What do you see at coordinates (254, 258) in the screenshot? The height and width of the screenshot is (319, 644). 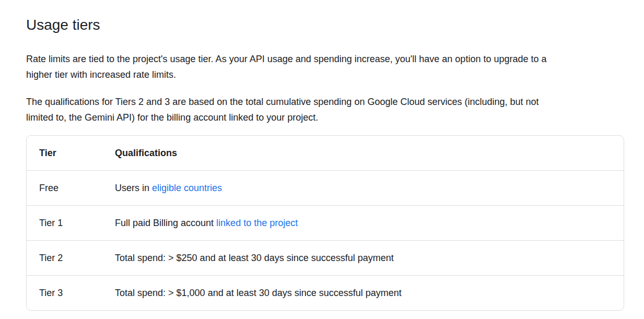 I see `qualification-text: Total spend: > $250 and at least 30 days…` at bounding box center [254, 258].